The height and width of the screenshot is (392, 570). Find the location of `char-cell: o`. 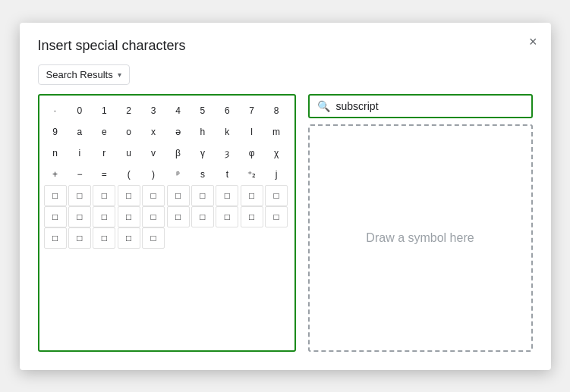

char-cell: o is located at coordinates (129, 132).